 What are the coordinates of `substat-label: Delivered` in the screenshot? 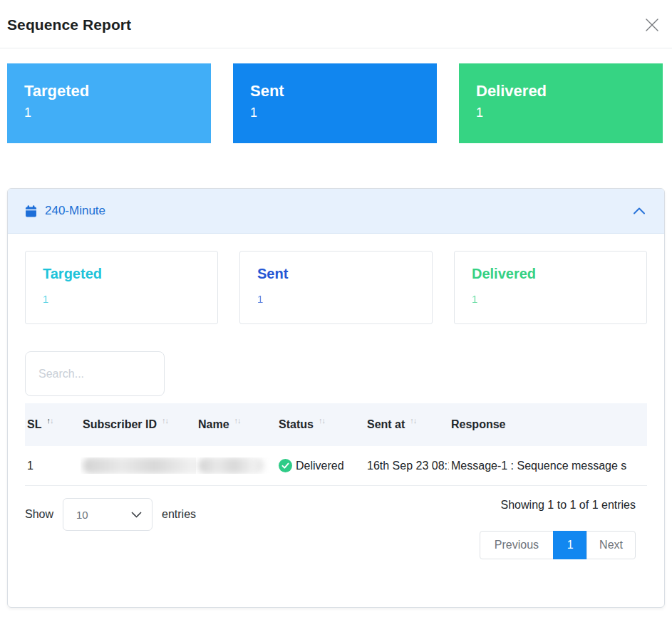 It's located at (550, 274).